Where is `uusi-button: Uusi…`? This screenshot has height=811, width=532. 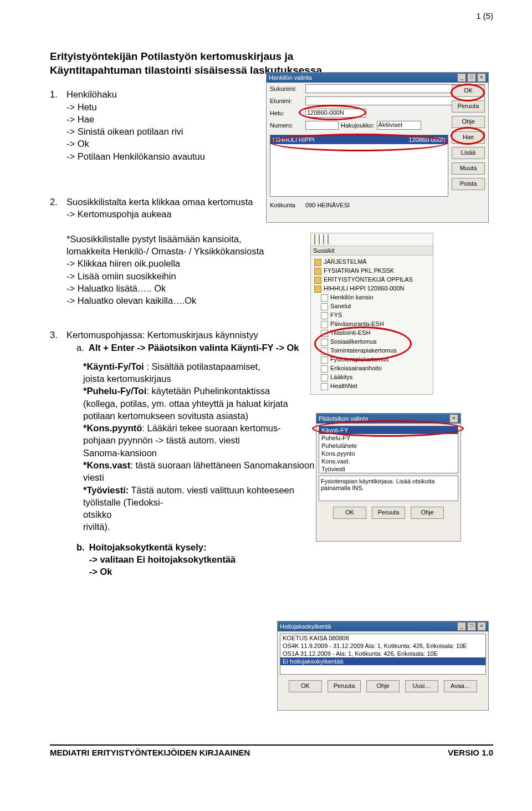 uusi-button: Uusi… is located at coordinates (422, 686).